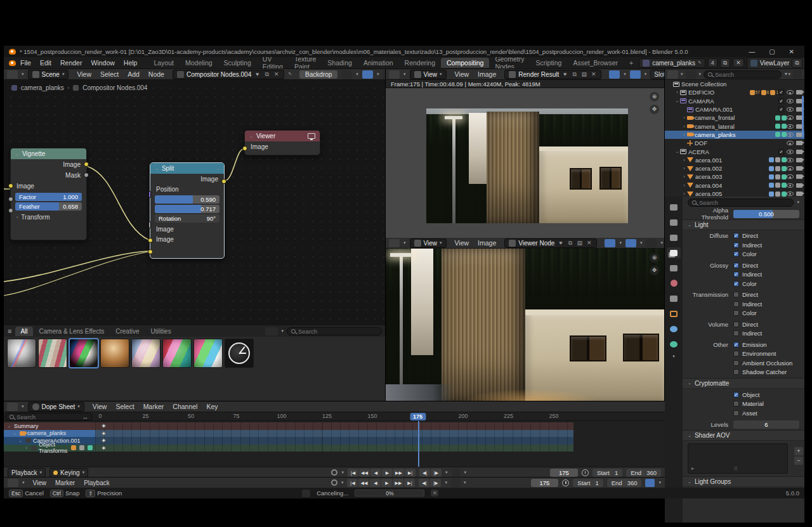 Image resolution: width=812 pixels, height=527 pixels. I want to click on checkbox-row-direct: Direct, so click(747, 295).